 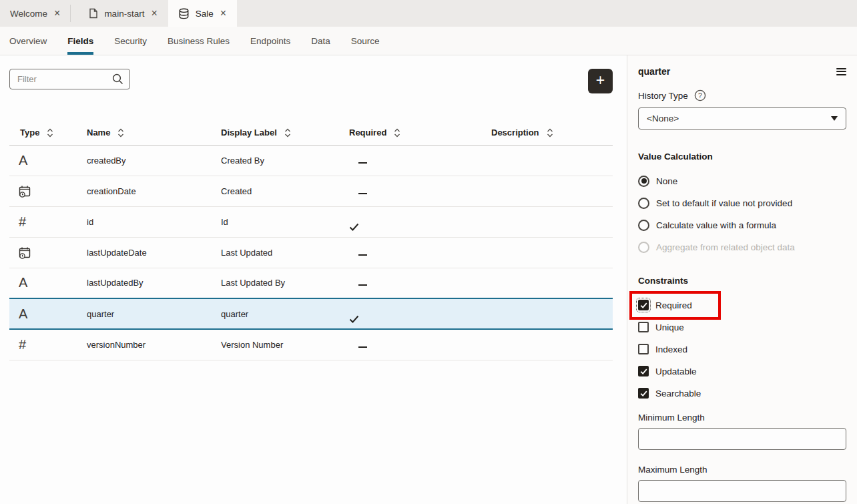 What do you see at coordinates (28, 41) in the screenshot?
I see `tab-overview: Overview` at bounding box center [28, 41].